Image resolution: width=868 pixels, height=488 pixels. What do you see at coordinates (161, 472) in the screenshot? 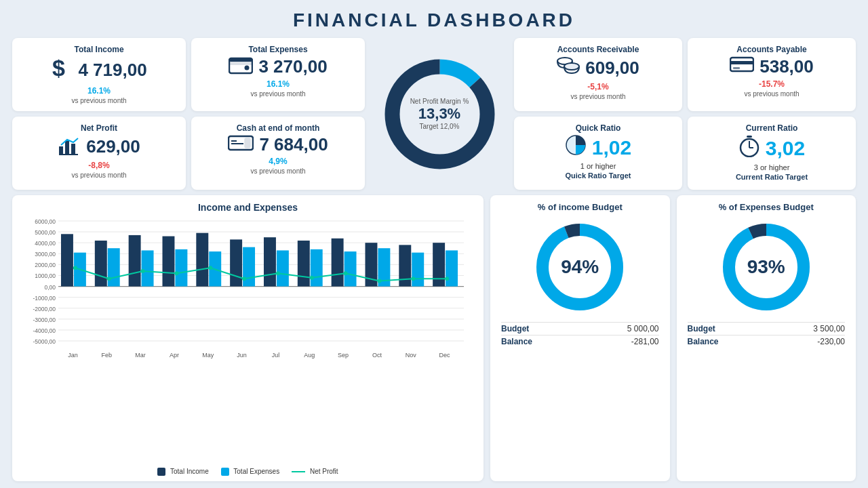
I see `legend-income-dot` at bounding box center [161, 472].